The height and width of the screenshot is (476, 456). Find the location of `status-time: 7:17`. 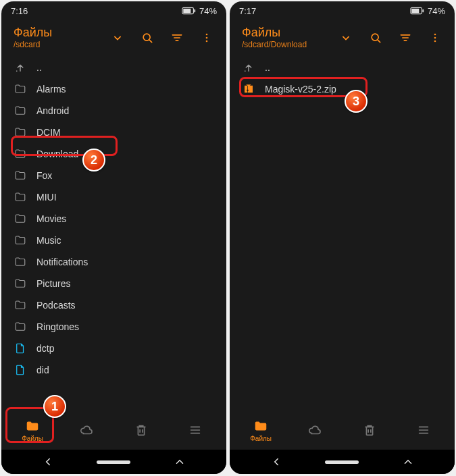

status-time: 7:17 is located at coordinates (247, 11).